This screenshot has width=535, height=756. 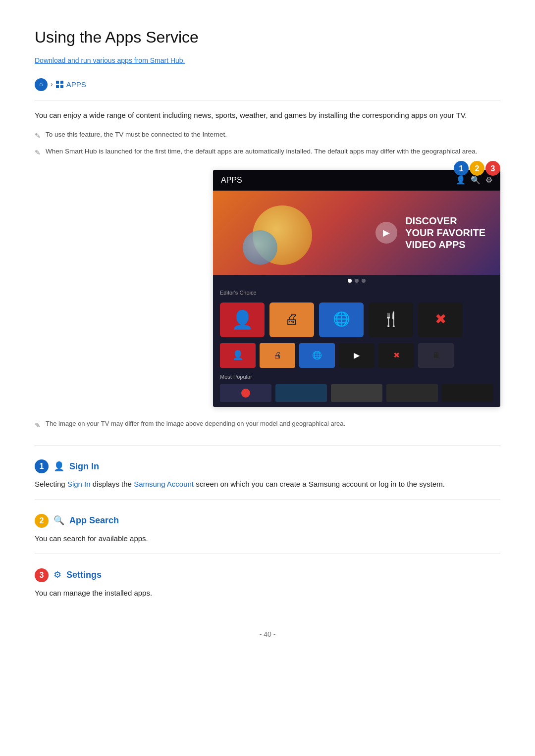 I want to click on note-item-2: ✎ When Smart Hub is launched for the fir…, so click(x=268, y=152).